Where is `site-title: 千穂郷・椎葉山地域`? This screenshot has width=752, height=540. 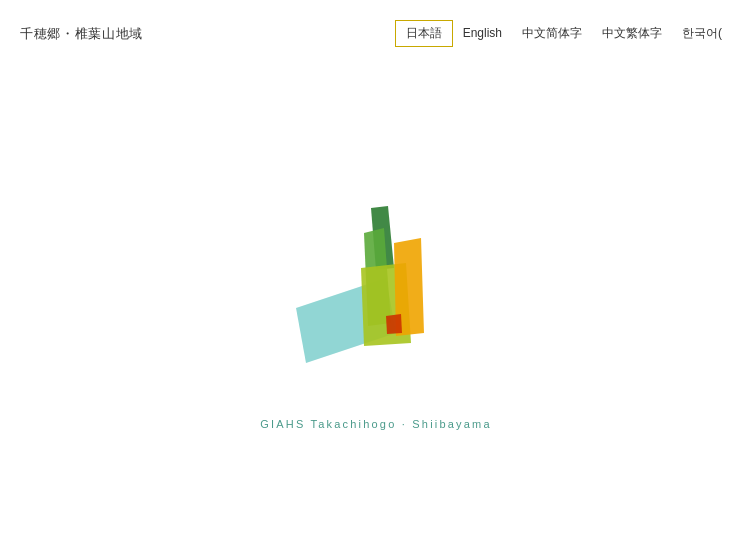 site-title: 千穂郷・椎葉山地域 is located at coordinates (82, 34).